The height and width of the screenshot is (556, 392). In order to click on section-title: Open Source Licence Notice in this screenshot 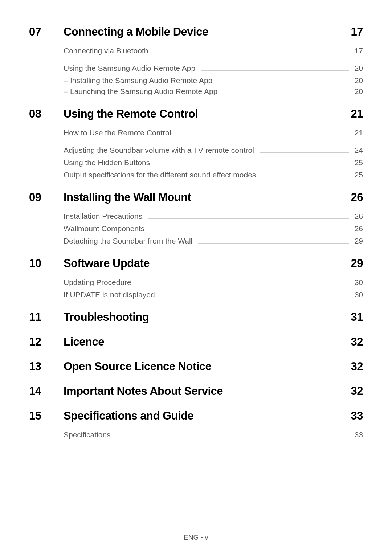, I will do `click(207, 367)`.